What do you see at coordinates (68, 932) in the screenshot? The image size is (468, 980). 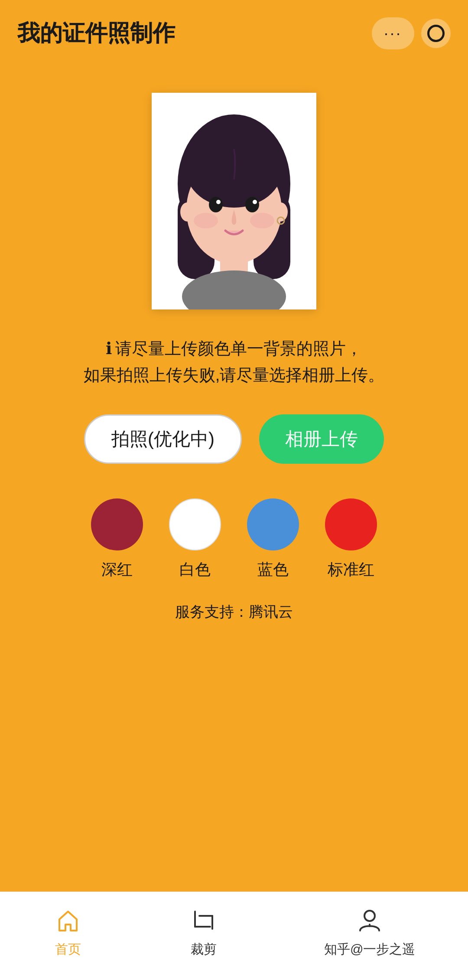 I see `nav-item-home: 首页` at bounding box center [68, 932].